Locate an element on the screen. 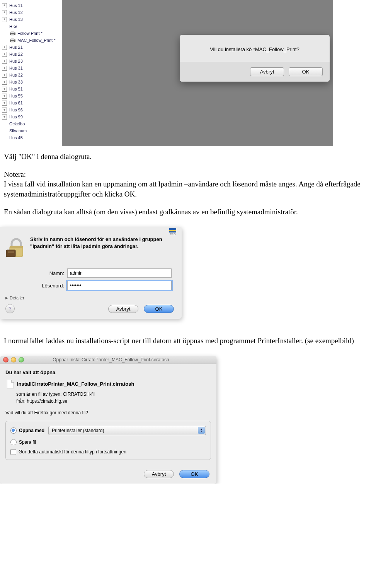  paragraph-2: Notera: I vissa fall vid installation ka… is located at coordinates (186, 183).